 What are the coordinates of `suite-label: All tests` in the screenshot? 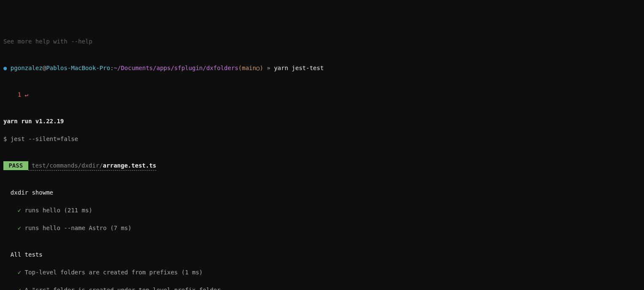 It's located at (322, 255).